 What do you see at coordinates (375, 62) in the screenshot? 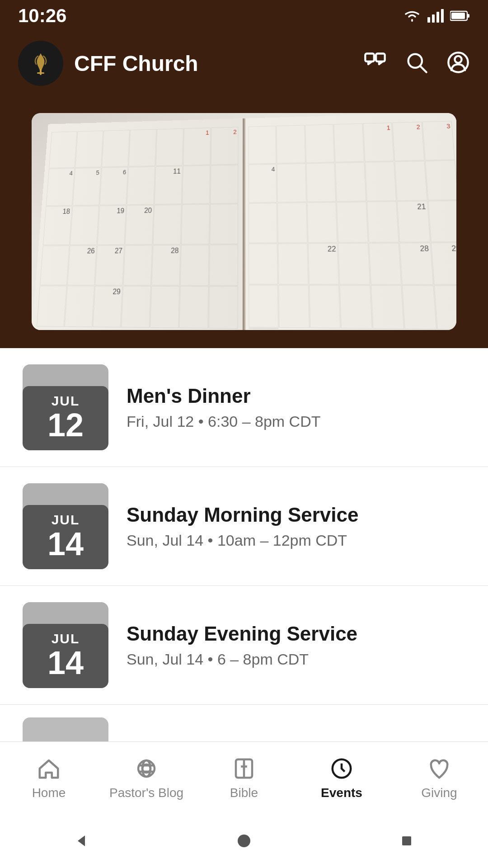
I see `chat-icon` at bounding box center [375, 62].